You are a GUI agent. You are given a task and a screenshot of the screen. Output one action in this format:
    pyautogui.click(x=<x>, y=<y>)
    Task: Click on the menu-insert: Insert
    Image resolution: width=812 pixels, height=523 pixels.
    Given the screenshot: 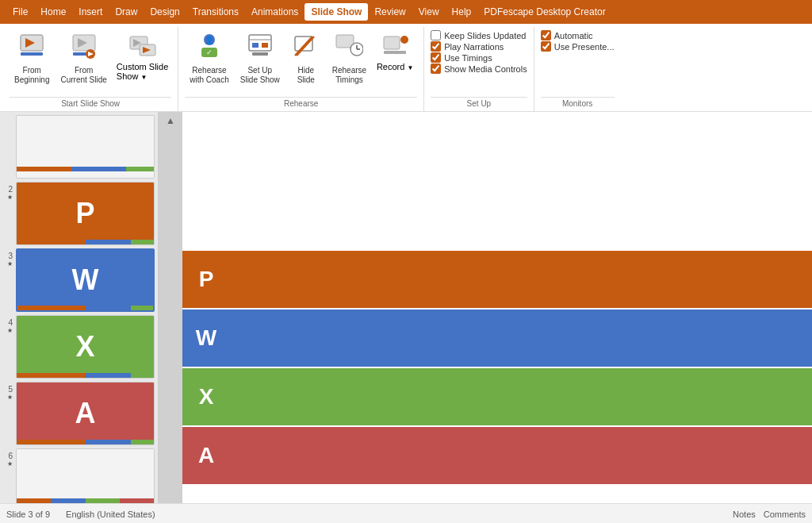 What is the action you would take?
    pyautogui.click(x=90, y=12)
    